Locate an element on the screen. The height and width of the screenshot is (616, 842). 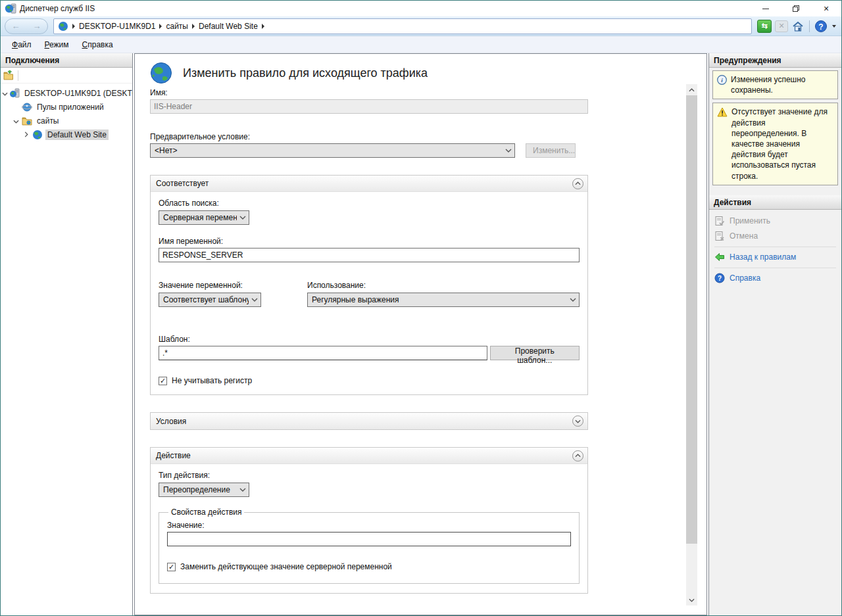
scrollbar-thumb is located at coordinates (692, 320).